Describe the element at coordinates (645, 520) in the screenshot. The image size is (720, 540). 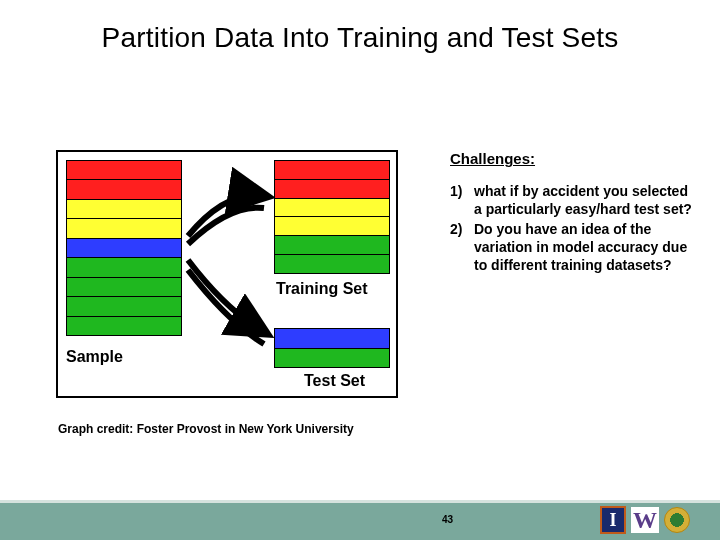
I see `uw-logo-icon: W` at that location.